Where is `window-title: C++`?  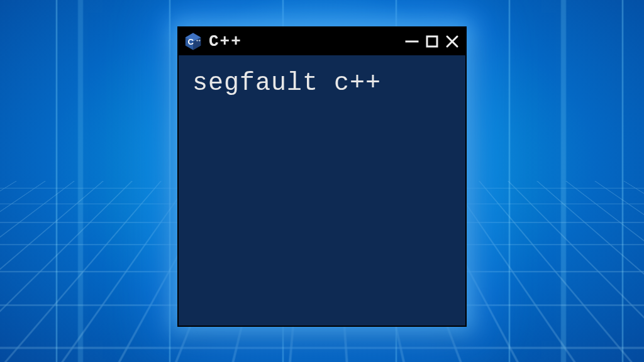 window-title: C++ is located at coordinates (304, 41).